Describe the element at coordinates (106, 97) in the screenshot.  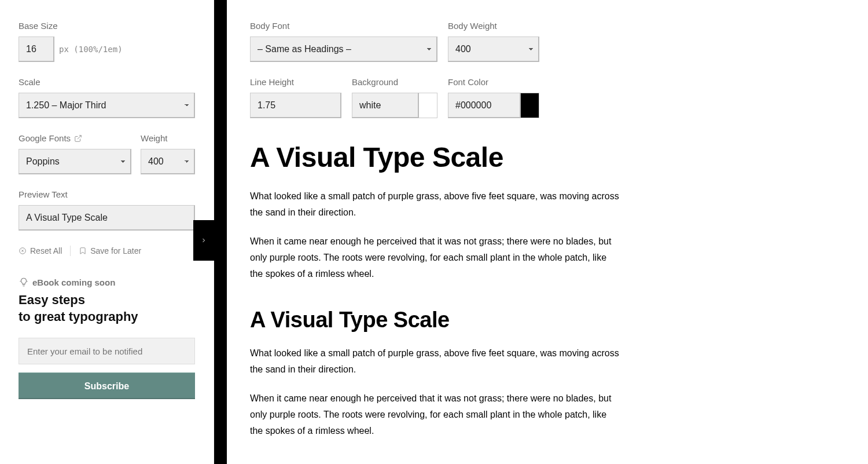
I see `scale-group: Scale 1.250 – Major Third` at that location.